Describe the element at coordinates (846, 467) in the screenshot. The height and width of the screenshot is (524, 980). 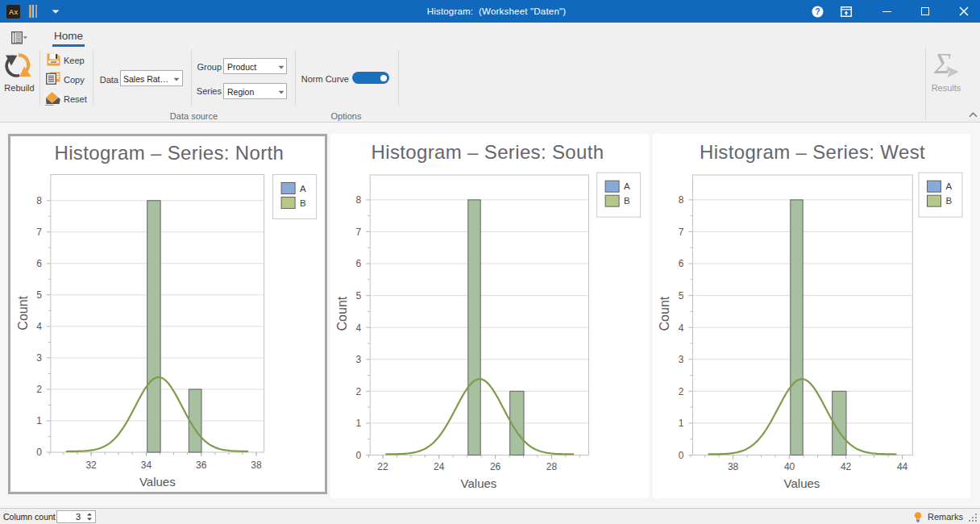
I see `svg-text: 42` at that location.